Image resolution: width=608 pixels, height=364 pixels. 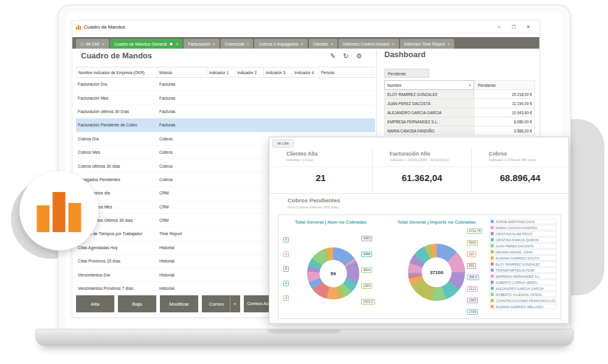 What do you see at coordinates (523, 252) in the screenshot?
I see `legend-item: DENNIN ADAMS, JOHN` at bounding box center [523, 252].